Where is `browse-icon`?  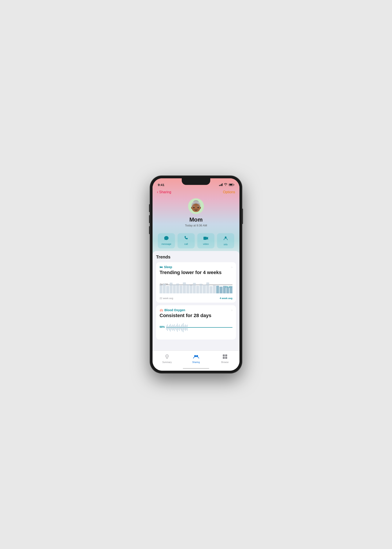
browse-icon is located at coordinates (225, 357).